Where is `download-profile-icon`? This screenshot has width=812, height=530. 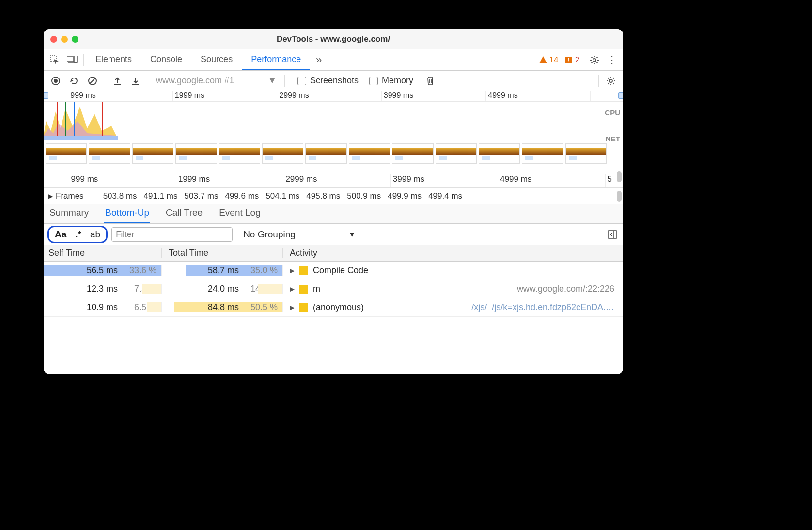 download-profile-icon is located at coordinates (136, 81).